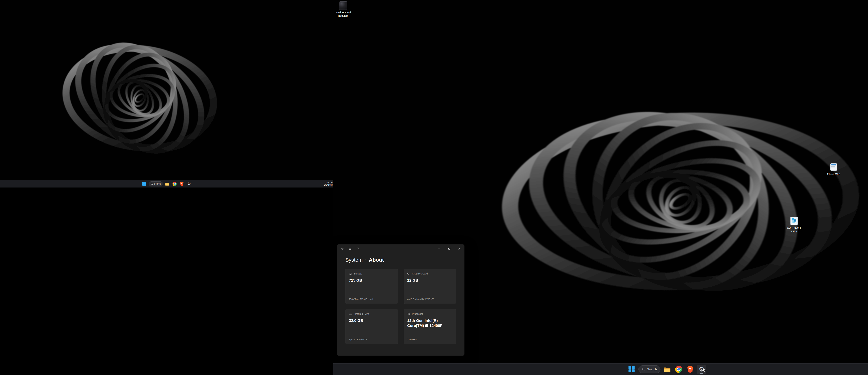 This screenshot has width=868, height=375. What do you see at coordinates (328, 184) in the screenshot?
I see `clock: 3:14 PM 3/17/2026` at bounding box center [328, 184].